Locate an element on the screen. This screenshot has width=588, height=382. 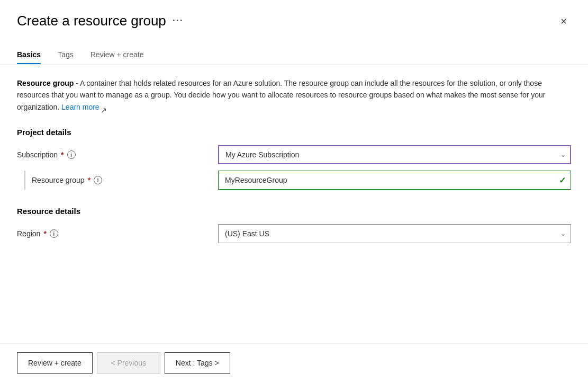
subscription-info-icon: i is located at coordinates (71, 155).